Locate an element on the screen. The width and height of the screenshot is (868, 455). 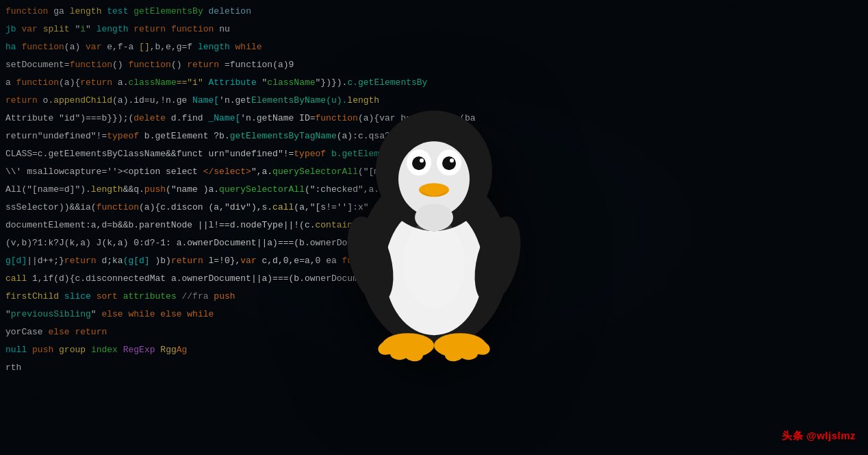
watermark-handle: @wljslmz is located at coordinates (831, 436).